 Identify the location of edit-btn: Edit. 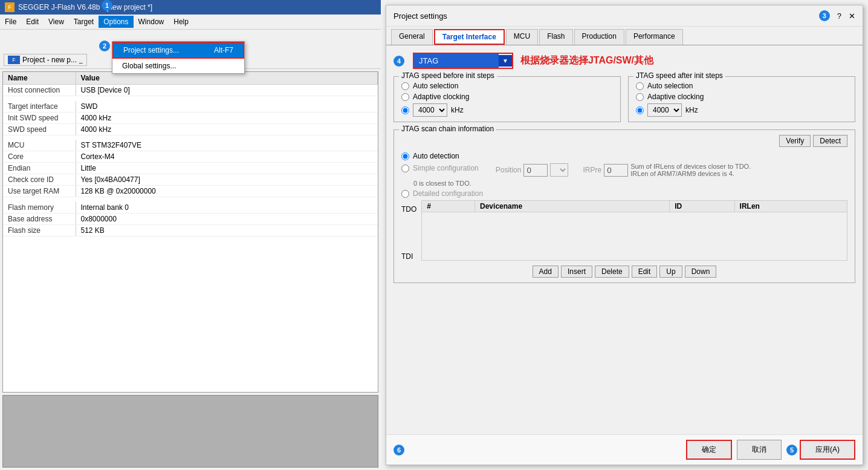
(644, 272).